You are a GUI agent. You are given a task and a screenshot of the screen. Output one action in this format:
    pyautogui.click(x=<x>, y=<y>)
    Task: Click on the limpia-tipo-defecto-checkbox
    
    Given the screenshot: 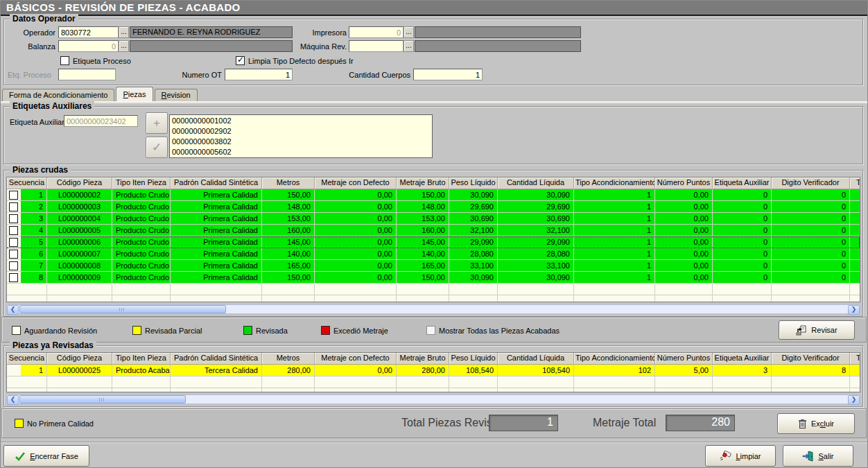 What is the action you would take?
    pyautogui.click(x=240, y=61)
    